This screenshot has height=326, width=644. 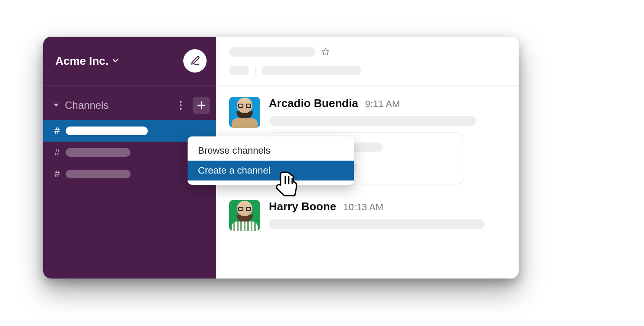 What do you see at coordinates (314, 104) in the screenshot?
I see `sender-name: Arcadio Buendia` at bounding box center [314, 104].